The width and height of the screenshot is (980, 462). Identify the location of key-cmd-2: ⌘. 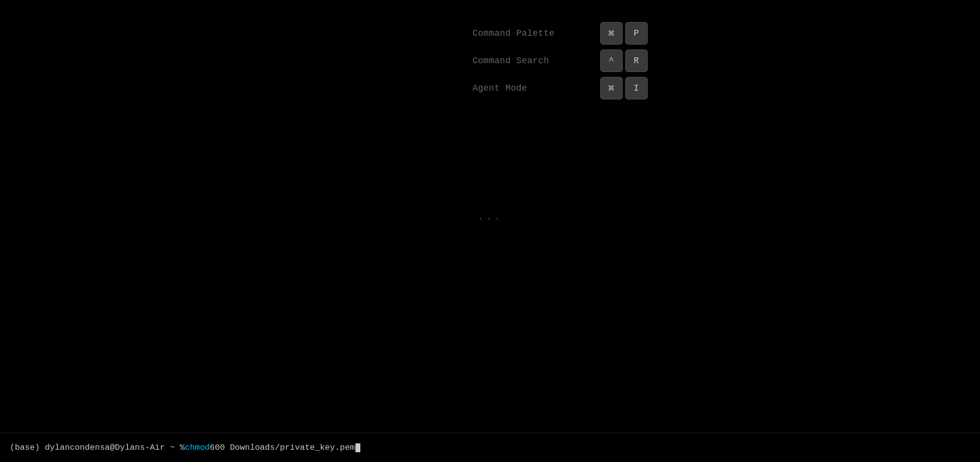
(611, 88).